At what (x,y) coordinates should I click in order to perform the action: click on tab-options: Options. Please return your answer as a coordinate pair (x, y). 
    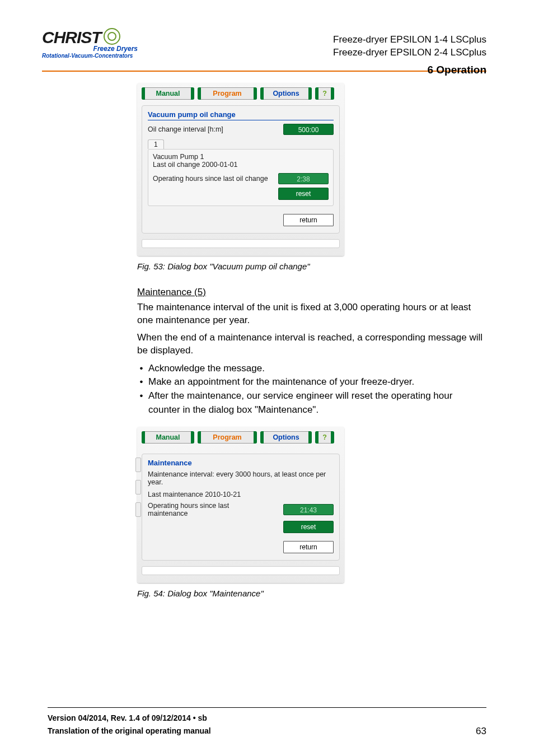
    Looking at the image, I should click on (286, 94).